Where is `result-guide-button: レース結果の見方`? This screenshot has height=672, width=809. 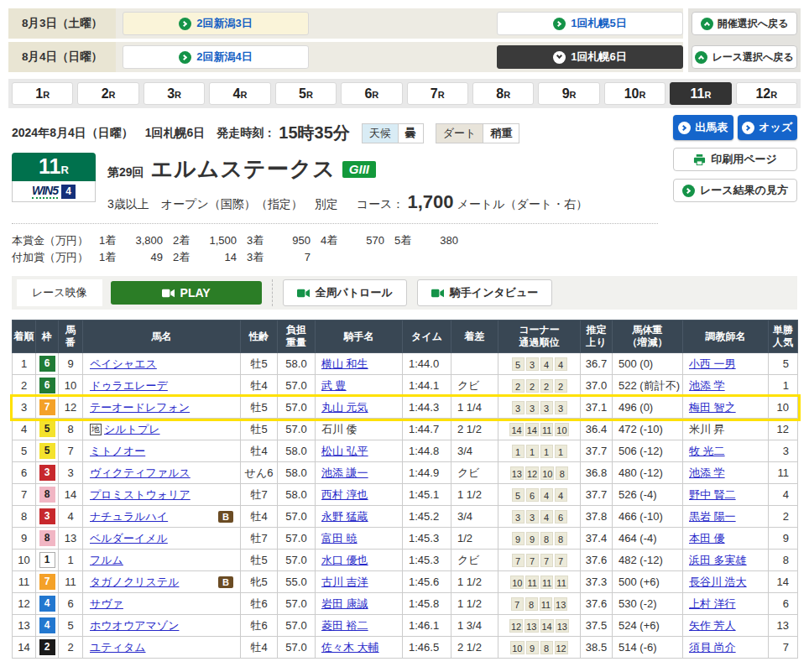
result-guide-button: レース結果の見方 is located at coordinates (735, 190).